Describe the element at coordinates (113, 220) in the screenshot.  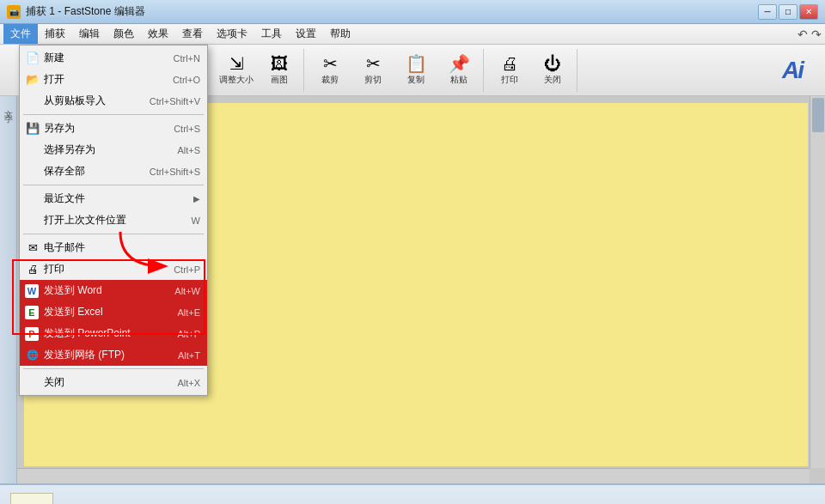
I see `menu-open-location: 打开上次文件位置 W` at that location.